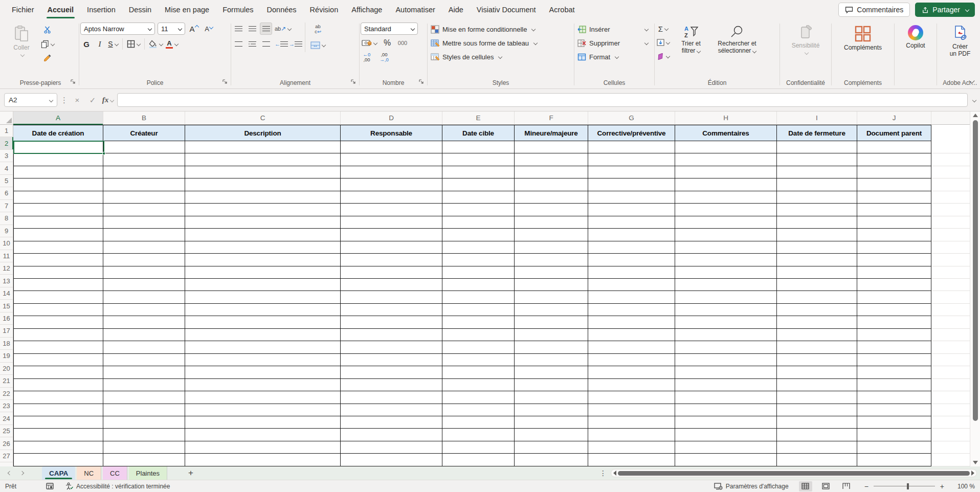 This screenshot has width=980, height=492. Describe the element at coordinates (726, 297) in the screenshot. I see `cell-H14` at that location.